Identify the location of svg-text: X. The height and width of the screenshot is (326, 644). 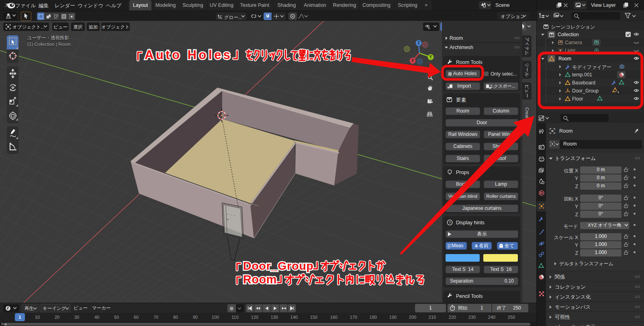
(413, 60).